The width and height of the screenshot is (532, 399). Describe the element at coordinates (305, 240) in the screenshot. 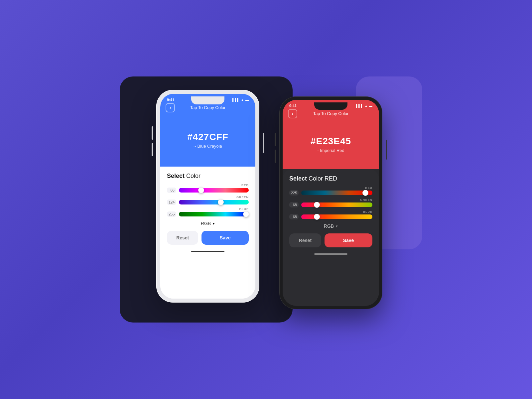

I see `reset-button-dark: Reset` at that location.